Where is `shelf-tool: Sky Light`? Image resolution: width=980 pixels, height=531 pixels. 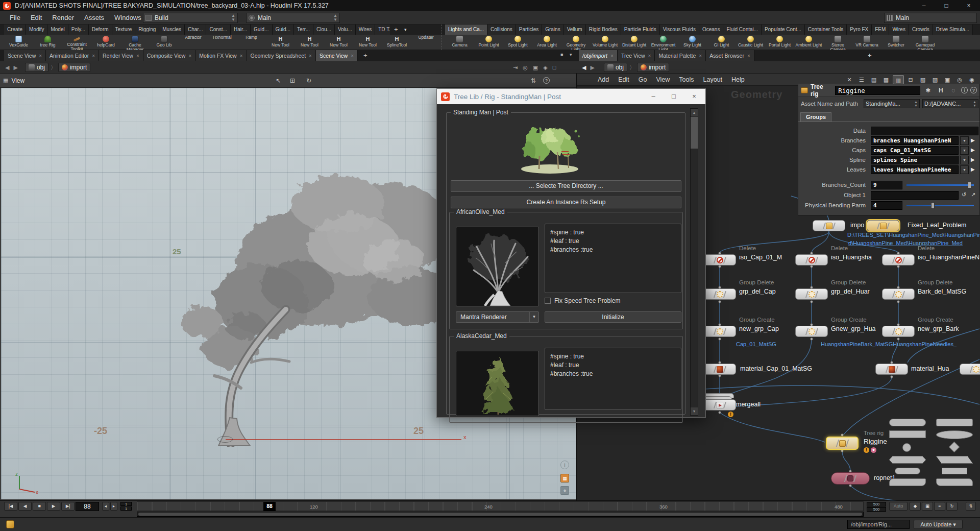
shelf-tool: Sky Light is located at coordinates (692, 42).